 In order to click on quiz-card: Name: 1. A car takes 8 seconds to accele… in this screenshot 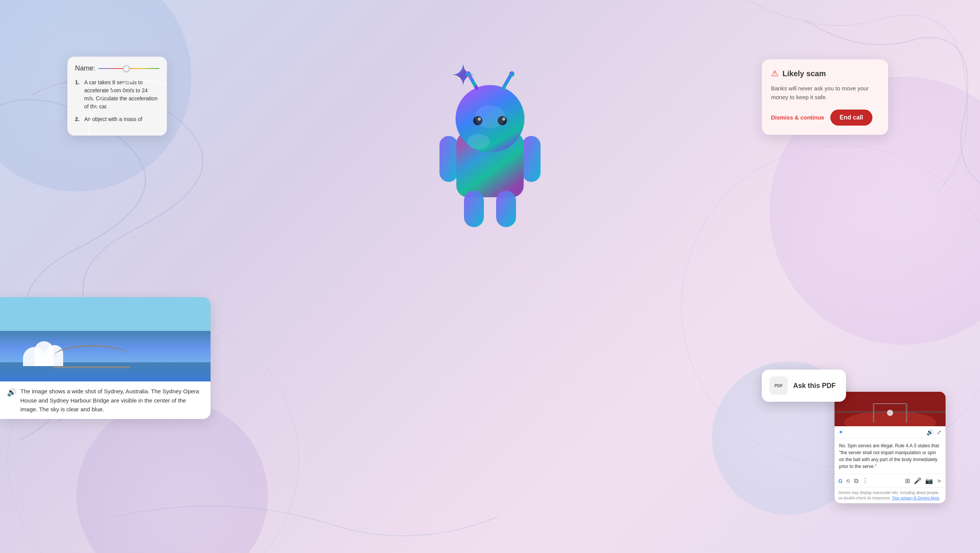, I will do `click(117, 96)`.